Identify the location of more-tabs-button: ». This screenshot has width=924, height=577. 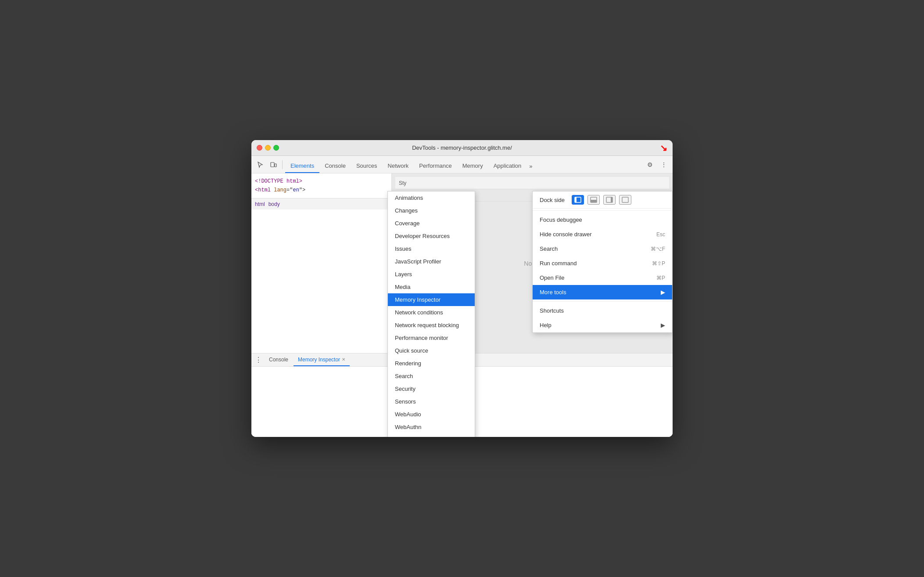
(531, 166).